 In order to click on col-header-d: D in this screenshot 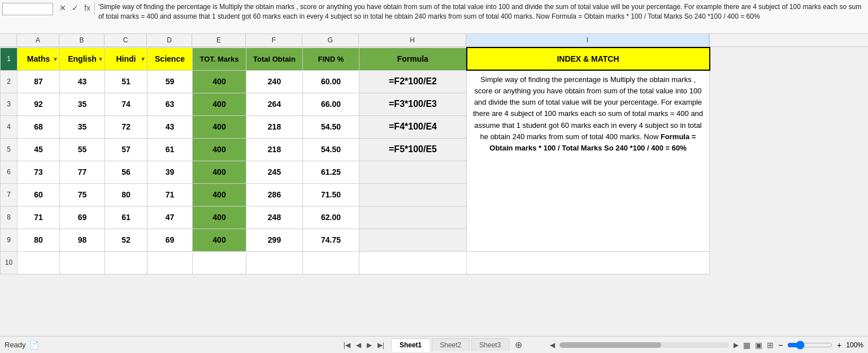, I will do `click(170, 40)`.